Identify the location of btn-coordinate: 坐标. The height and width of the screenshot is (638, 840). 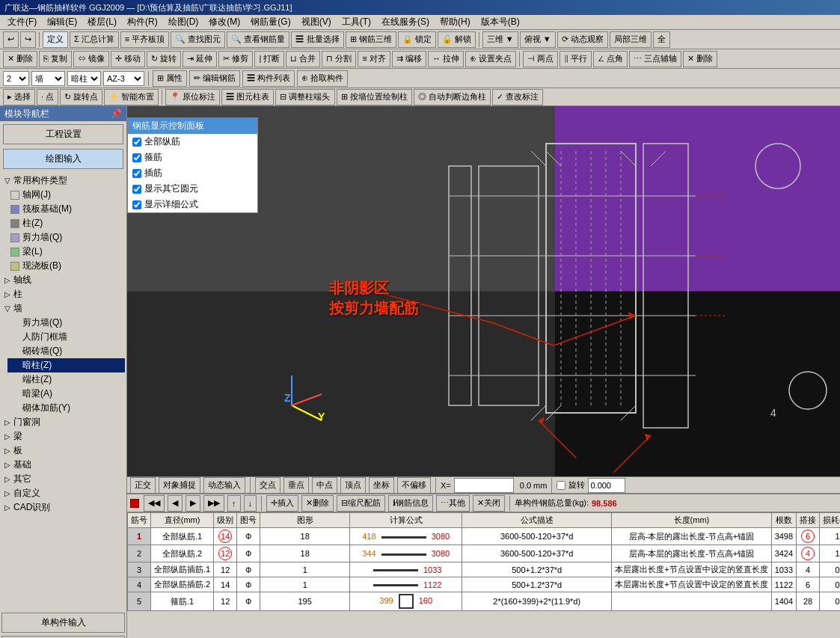
(381, 485).